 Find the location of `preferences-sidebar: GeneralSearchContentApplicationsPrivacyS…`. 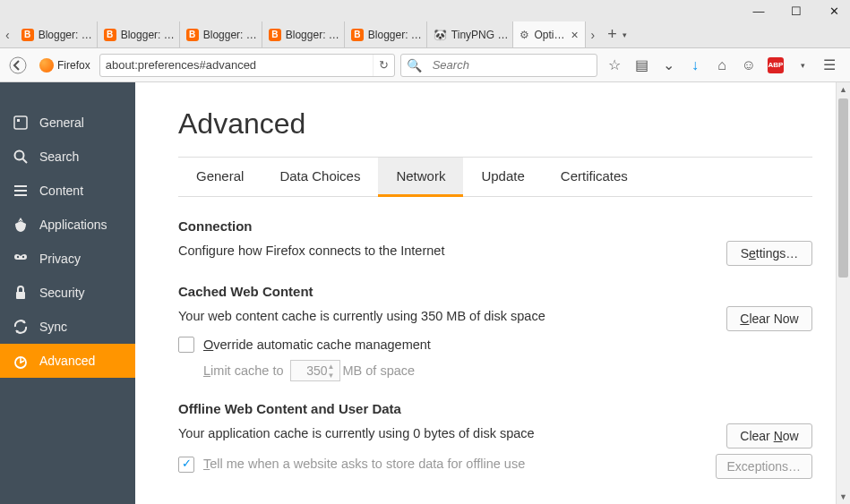

preferences-sidebar: GeneralSearchContentApplicationsPrivacyS… is located at coordinates (68, 294).